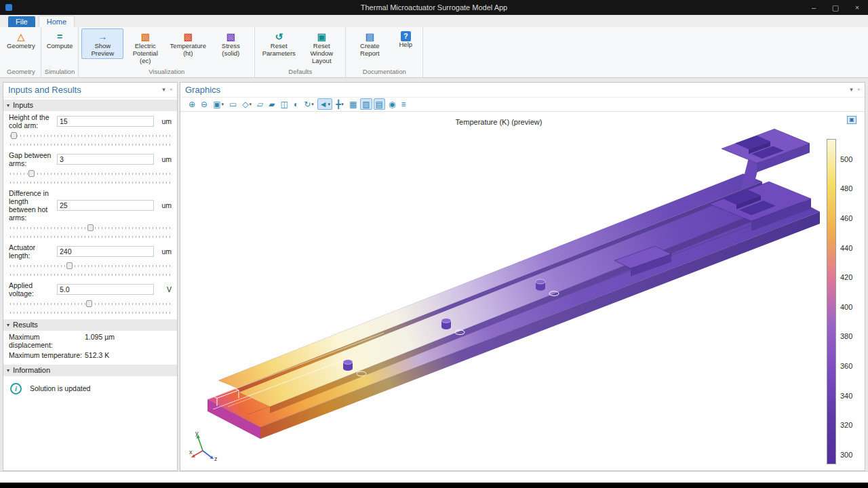  What do you see at coordinates (846, 277) in the screenshot?
I see `colorbar-tick: 420` at bounding box center [846, 277].